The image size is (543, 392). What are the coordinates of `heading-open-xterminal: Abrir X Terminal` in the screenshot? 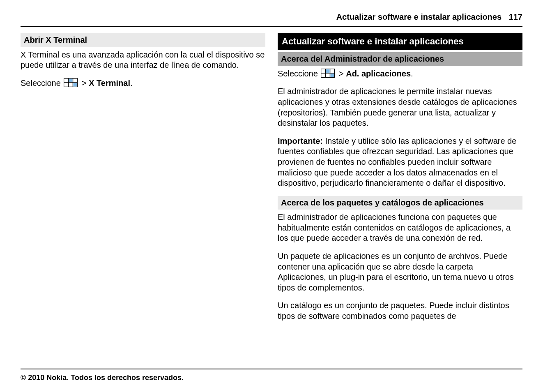 It's located at (143, 40).